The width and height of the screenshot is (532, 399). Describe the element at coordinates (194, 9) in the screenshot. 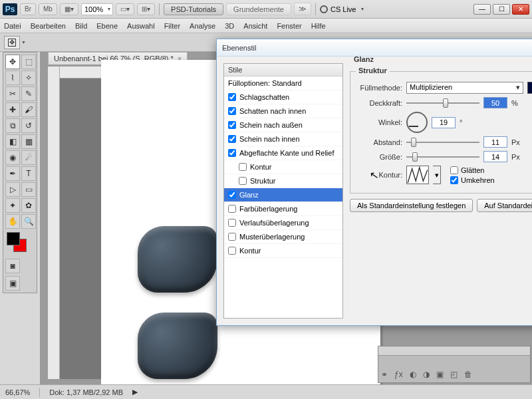

I see `workspace-psdtutorials: PSD-Tutorials` at that location.